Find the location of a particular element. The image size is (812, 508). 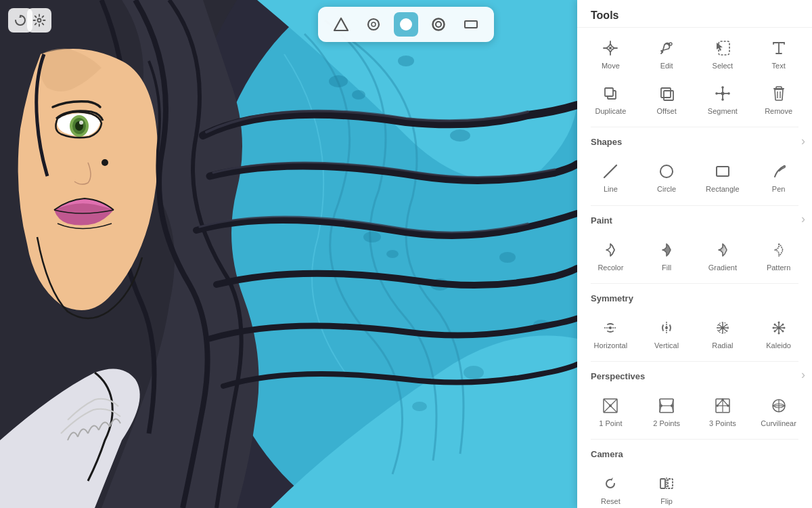

perspectives-arrow: › is located at coordinates (803, 375).